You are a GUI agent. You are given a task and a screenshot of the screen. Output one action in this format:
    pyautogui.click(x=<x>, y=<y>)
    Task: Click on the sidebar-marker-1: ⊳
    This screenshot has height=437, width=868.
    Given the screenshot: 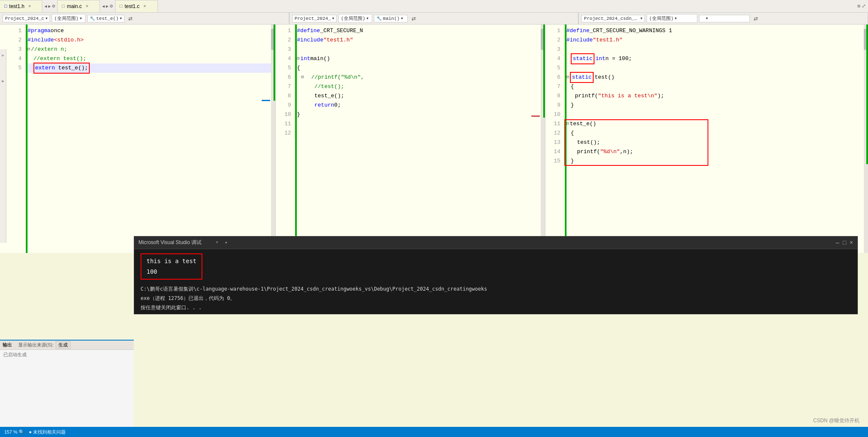 What is the action you would take?
    pyautogui.click(x=3, y=56)
    